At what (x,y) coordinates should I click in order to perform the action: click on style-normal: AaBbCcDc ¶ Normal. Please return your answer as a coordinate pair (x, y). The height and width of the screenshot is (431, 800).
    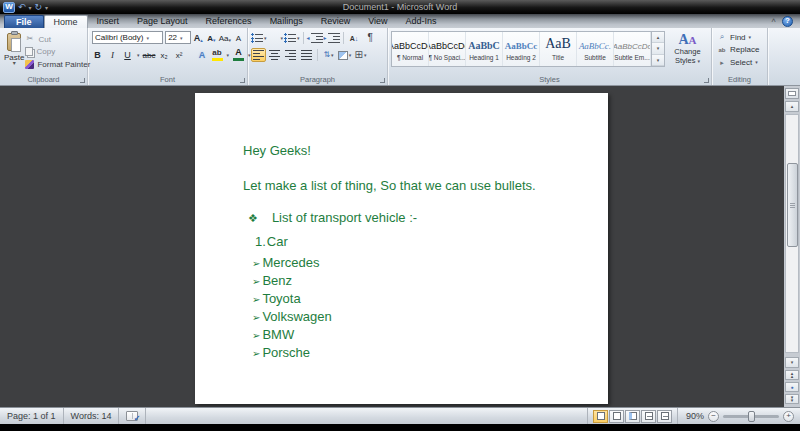
    Looking at the image, I should click on (410, 49).